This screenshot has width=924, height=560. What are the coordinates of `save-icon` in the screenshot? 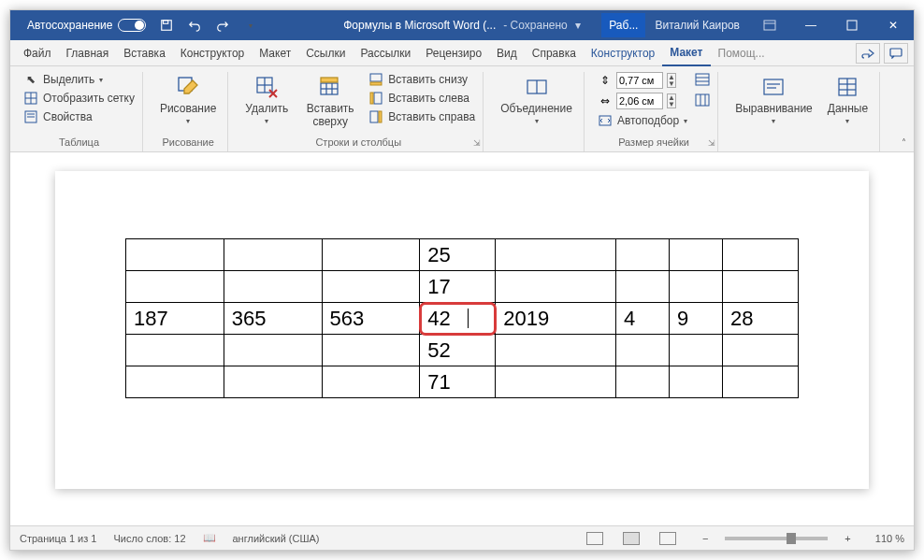 It's located at (166, 25).